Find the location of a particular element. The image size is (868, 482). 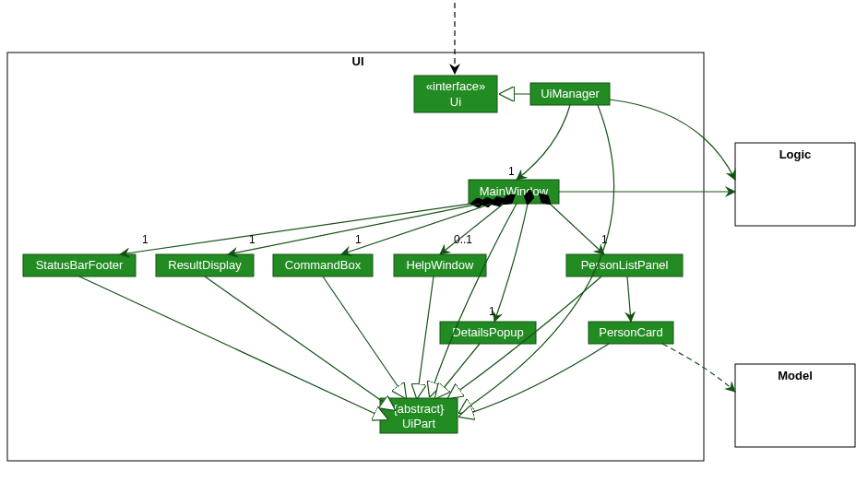

package-logic-label: Logic is located at coordinates (795, 155).